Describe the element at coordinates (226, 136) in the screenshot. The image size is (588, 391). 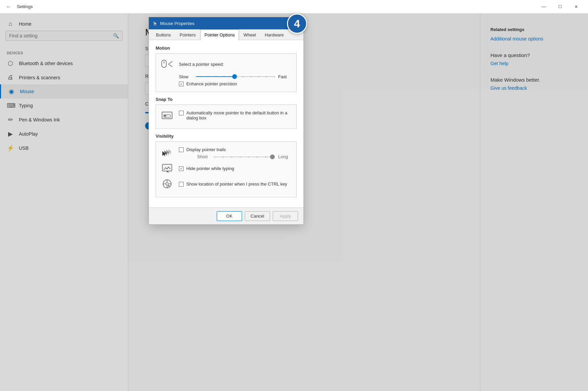
I see `visibility-title: Visibility` at that location.